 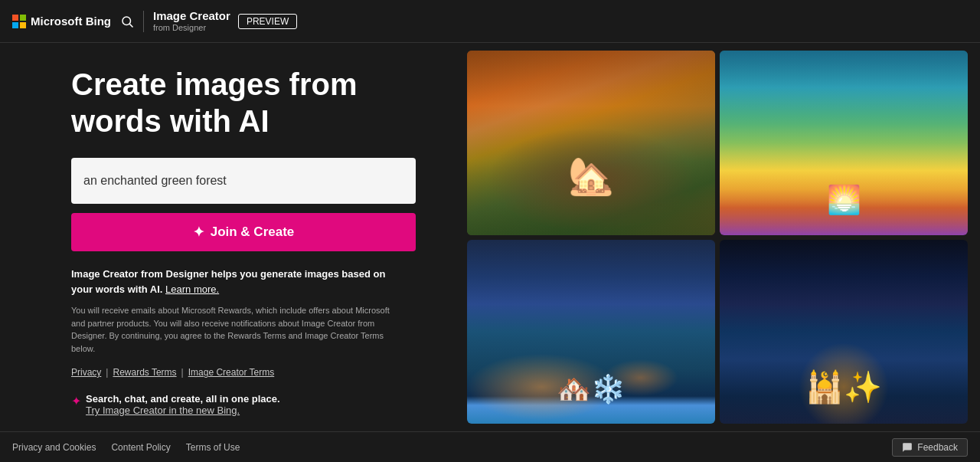 What do you see at coordinates (236, 329) in the screenshot?
I see `fine-print-text: You will receive emails about Microsoft …` at bounding box center [236, 329].